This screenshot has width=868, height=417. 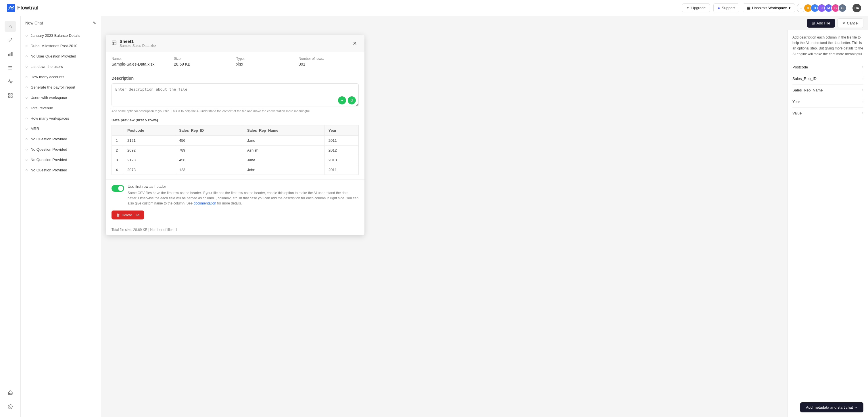 What do you see at coordinates (726, 8) in the screenshot?
I see `support-button: ● Support` at bounding box center [726, 8].